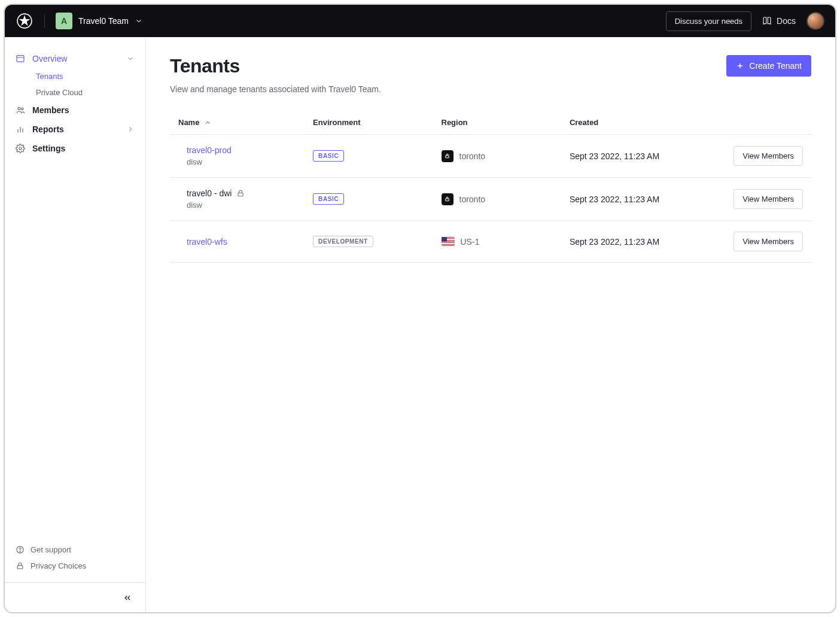  I want to click on sidebar-item-overview: Overview, so click(75, 59).